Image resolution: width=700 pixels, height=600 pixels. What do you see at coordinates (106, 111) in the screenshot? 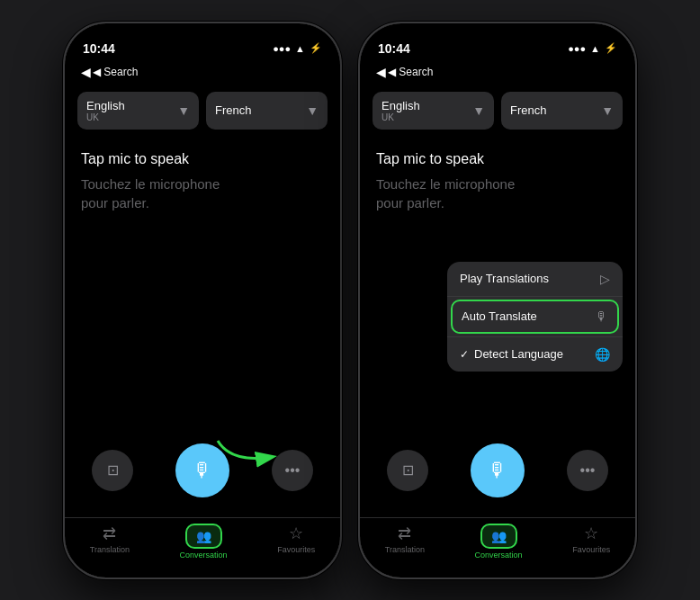
I see `lang-english-text-1: English UK` at bounding box center [106, 111].